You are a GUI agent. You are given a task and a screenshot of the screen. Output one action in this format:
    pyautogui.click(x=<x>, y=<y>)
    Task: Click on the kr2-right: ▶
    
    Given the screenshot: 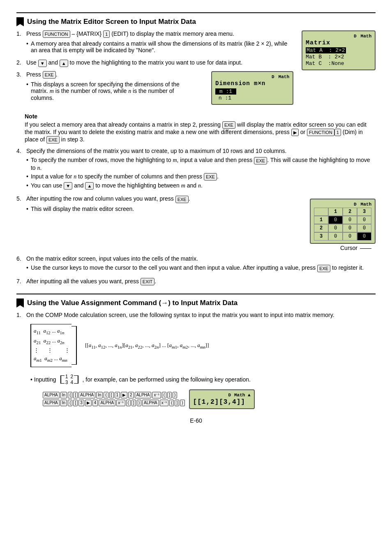 What is the action you would take?
    pyautogui.click(x=88, y=403)
    